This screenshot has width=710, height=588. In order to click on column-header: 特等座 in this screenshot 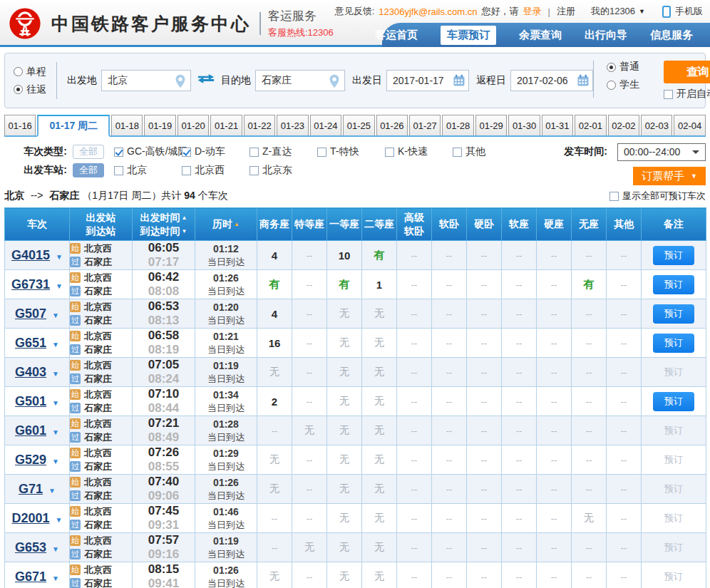, I will do `click(309, 225)`.